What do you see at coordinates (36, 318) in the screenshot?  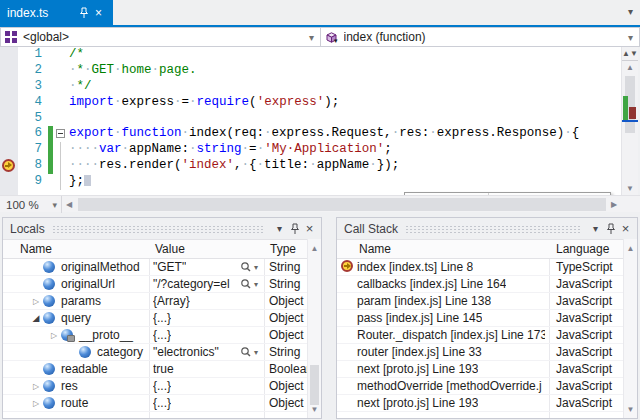 I see `tree-expander-icon: ◢` at bounding box center [36, 318].